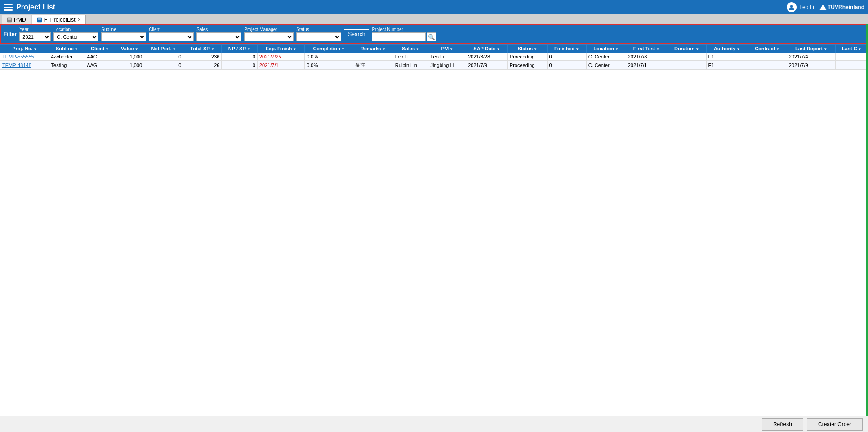  What do you see at coordinates (411, 65) in the screenshot?
I see `cell-sales: Ruibin Lin` at bounding box center [411, 65].